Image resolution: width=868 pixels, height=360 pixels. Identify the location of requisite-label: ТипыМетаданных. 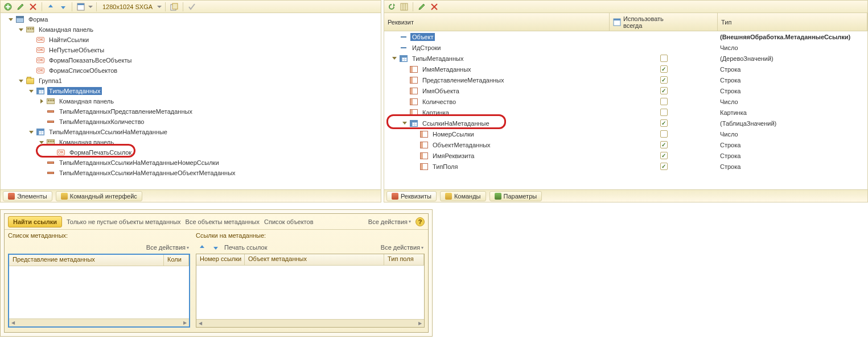
(438, 59).